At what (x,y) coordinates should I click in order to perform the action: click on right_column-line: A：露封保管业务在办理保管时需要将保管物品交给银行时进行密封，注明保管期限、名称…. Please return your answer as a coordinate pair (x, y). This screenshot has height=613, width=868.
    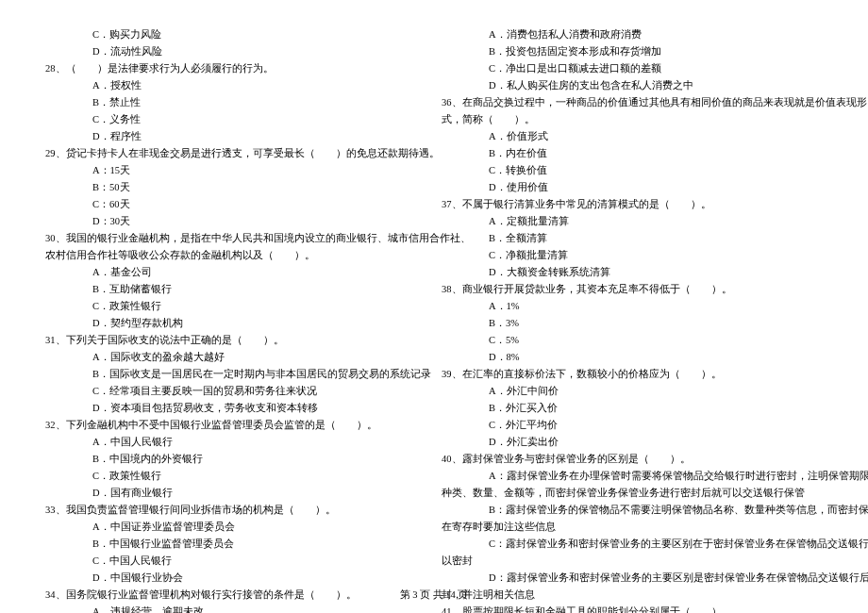
    Looking at the image, I should click on (632, 476).